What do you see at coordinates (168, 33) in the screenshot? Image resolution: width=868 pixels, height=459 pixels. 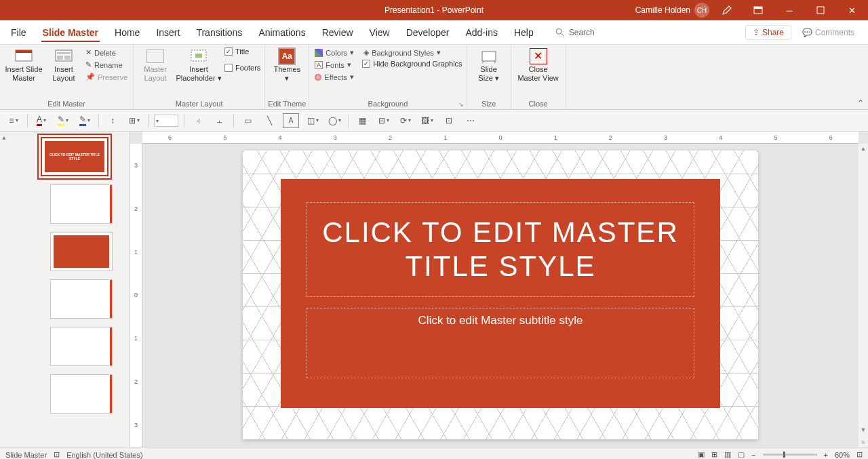 I see `tab-insert: Insert` at bounding box center [168, 33].